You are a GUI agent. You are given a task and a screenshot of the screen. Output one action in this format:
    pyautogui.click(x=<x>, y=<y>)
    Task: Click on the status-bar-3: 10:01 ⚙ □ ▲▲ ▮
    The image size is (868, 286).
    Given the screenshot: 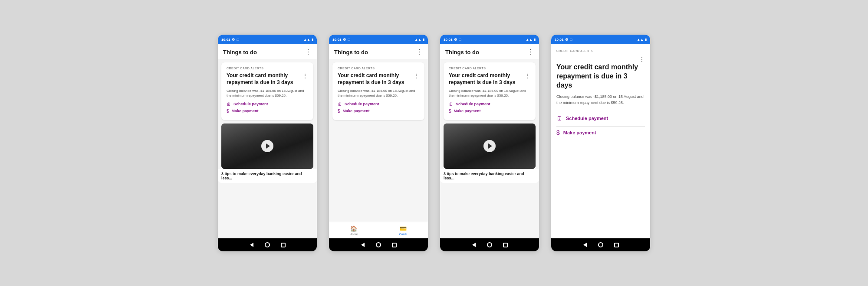 What is the action you would take?
    pyautogui.click(x=490, y=39)
    